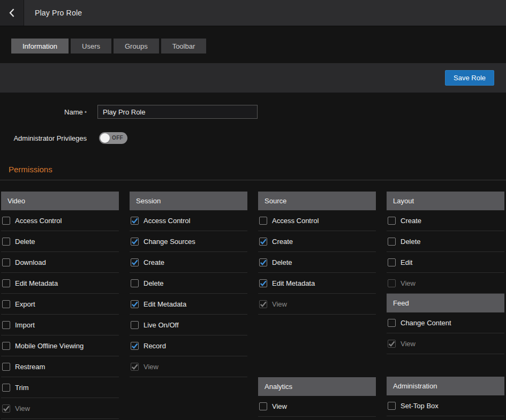 This screenshot has width=506, height=420. I want to click on name-field-row: Name•, so click(253, 112).